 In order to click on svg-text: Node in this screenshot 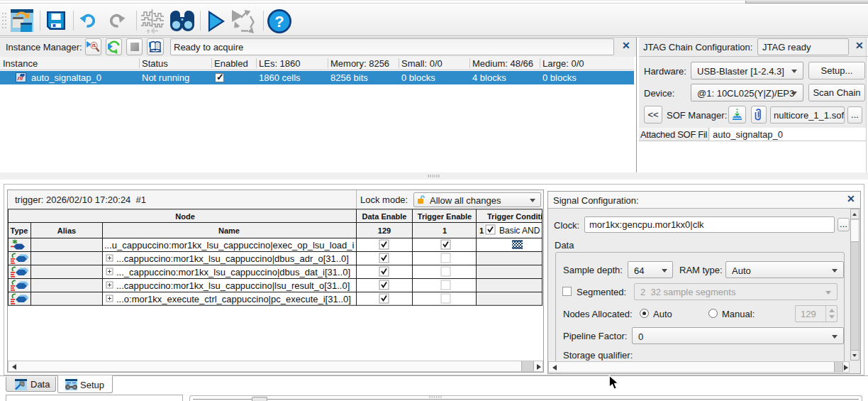, I will do `click(185, 216)`.